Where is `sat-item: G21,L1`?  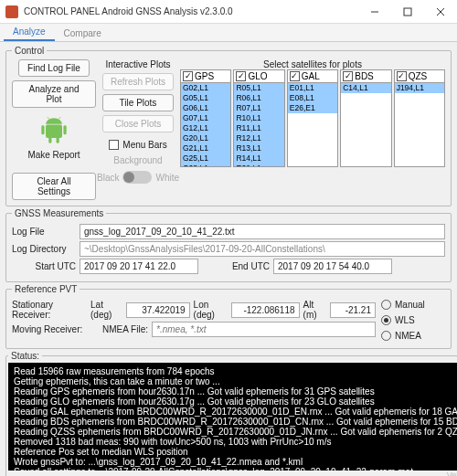 sat-item: G21,L1 is located at coordinates (206, 148).